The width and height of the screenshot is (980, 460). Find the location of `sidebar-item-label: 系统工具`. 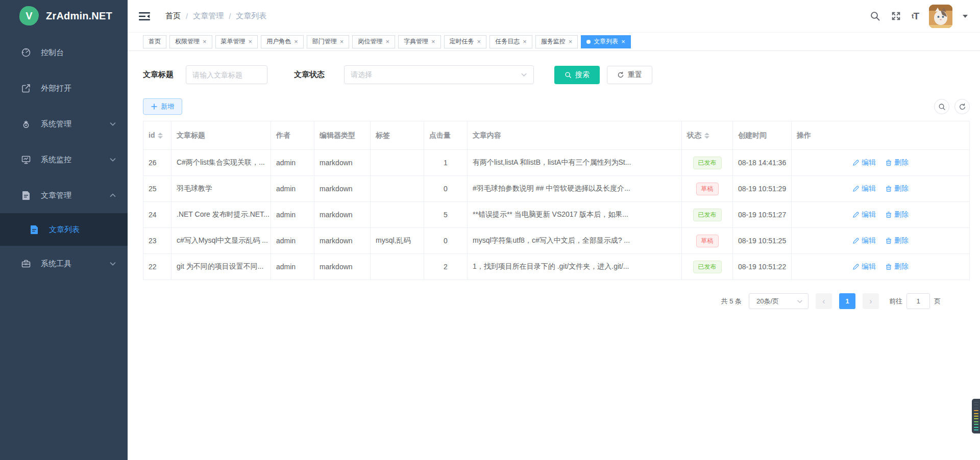

sidebar-item-label: 系统工具 is located at coordinates (75, 264).